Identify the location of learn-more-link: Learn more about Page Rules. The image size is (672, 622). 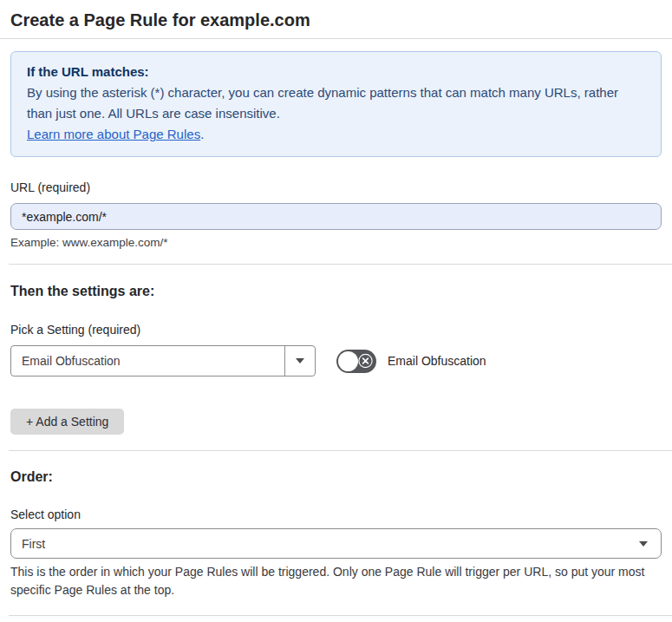
(114, 134).